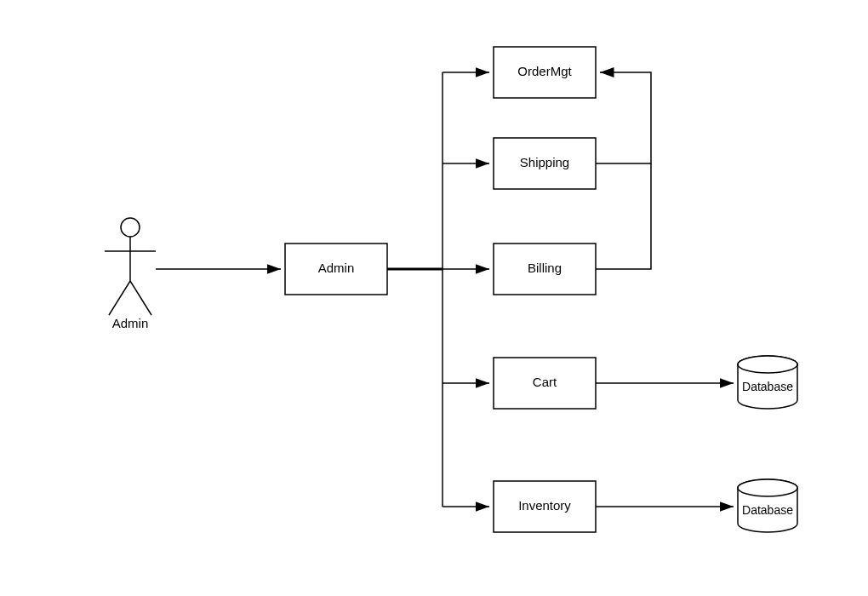  What do you see at coordinates (337, 267) in the screenshot?
I see `box-admin-label: Admin` at bounding box center [337, 267].